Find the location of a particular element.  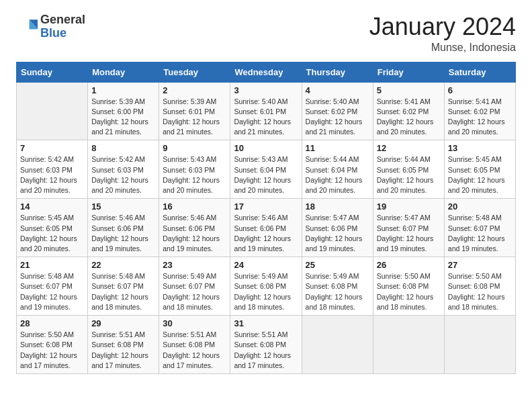

calendar-cell: 7Sunrise: 5:42 AMSunset: 6:03 PMDaylight… is located at coordinates (52, 169).